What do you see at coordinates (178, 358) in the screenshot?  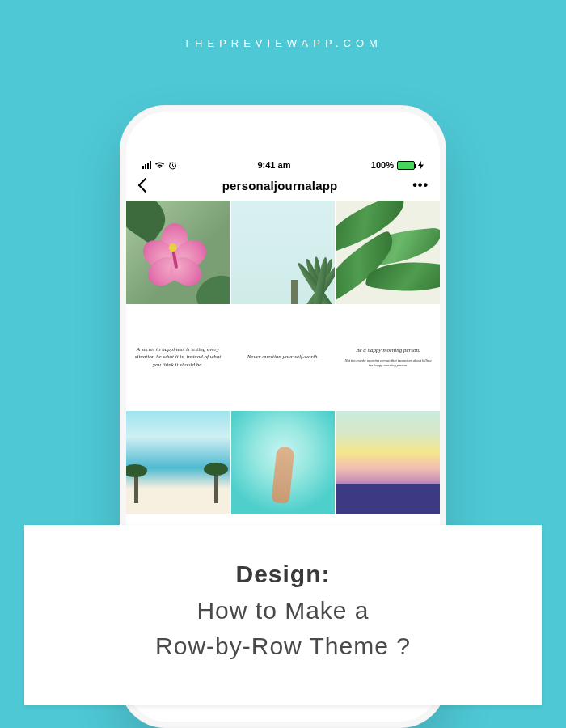 I see `grid-quote: A secret to happiness is letting every s…` at bounding box center [178, 358].